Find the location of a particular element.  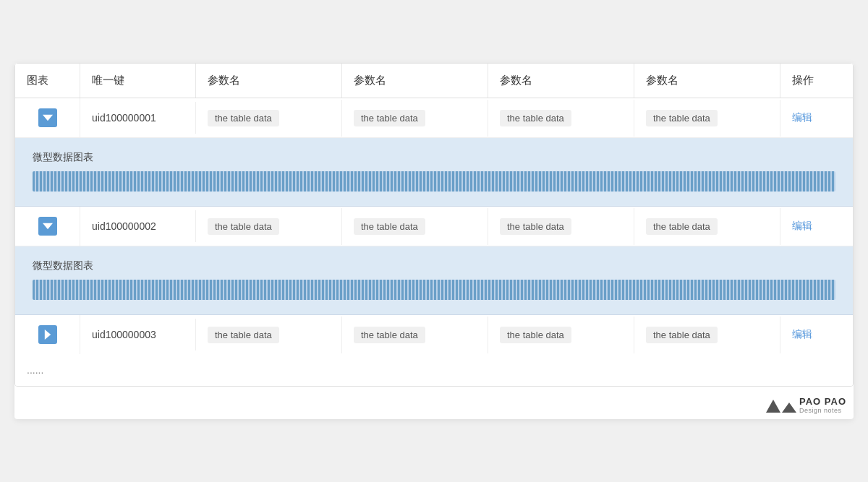

data-cell-2-3: the table data is located at coordinates (561, 227).